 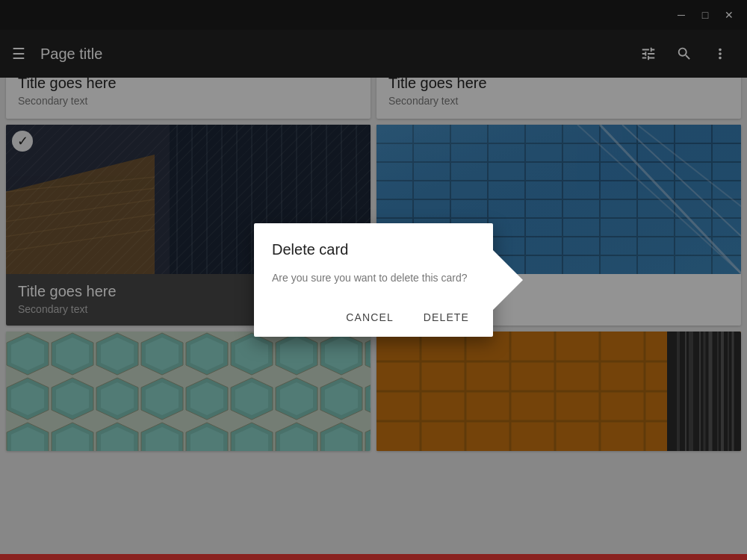 What do you see at coordinates (374, 317) in the screenshot?
I see `dialog-actions: CANCEL DELETE` at bounding box center [374, 317].